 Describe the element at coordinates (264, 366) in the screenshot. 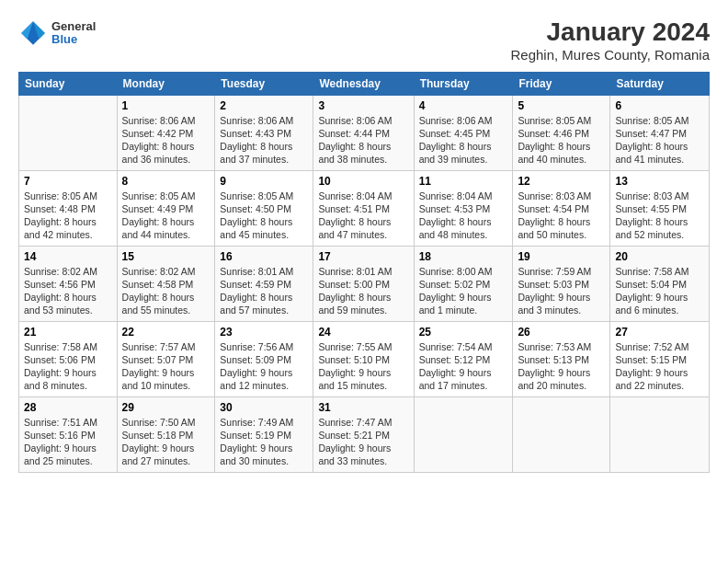

I see `day-info: Sunrise: 7:56 AMSunset: 5:09 PMDaylight:…` at that location.